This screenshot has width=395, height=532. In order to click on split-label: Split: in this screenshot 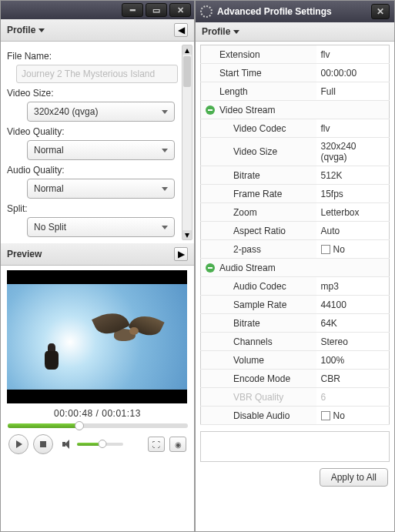, I will do `click(97, 209)`.